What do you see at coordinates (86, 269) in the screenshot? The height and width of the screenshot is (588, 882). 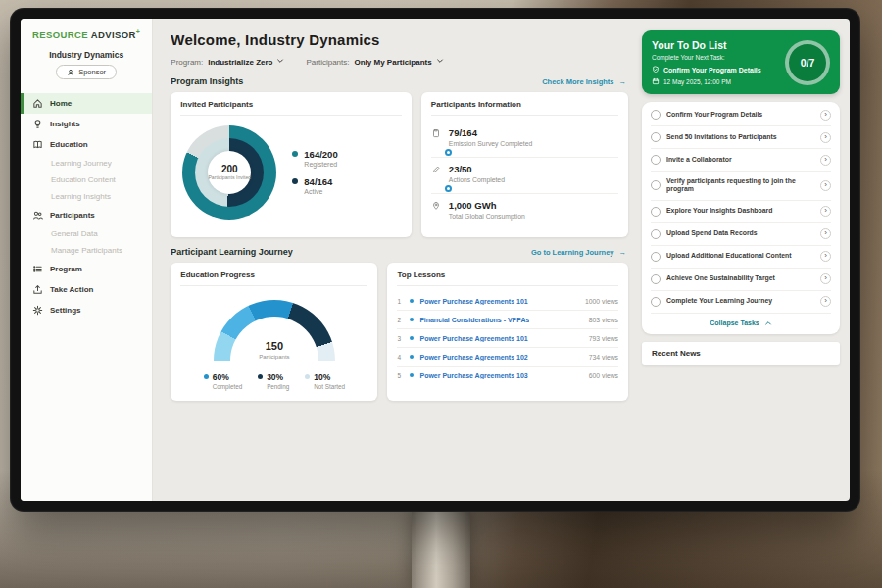 I see `sidebar-item-program: Program` at bounding box center [86, 269].